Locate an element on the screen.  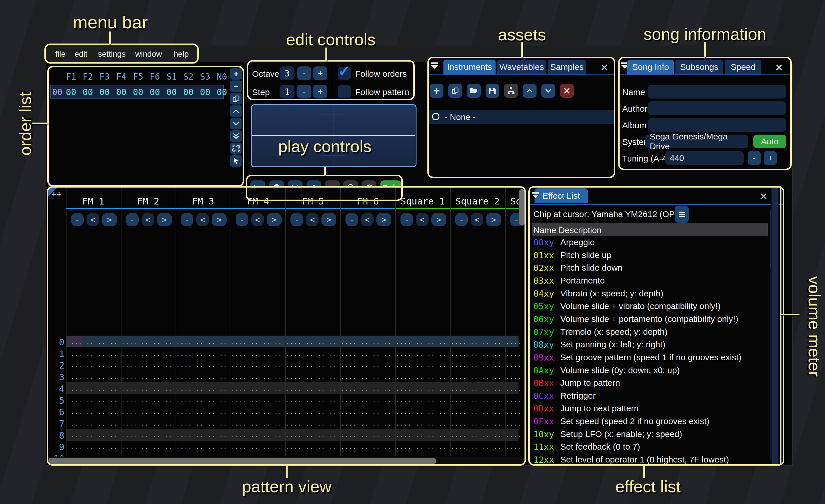
channel-header-fm-3: FM 3 is located at coordinates (203, 201).